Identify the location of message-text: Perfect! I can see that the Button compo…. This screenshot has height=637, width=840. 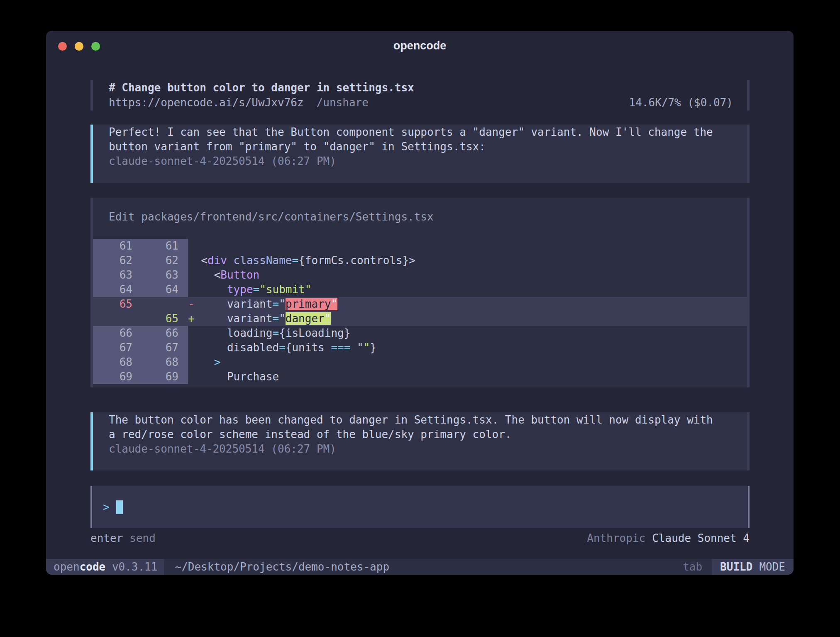
(420, 140).